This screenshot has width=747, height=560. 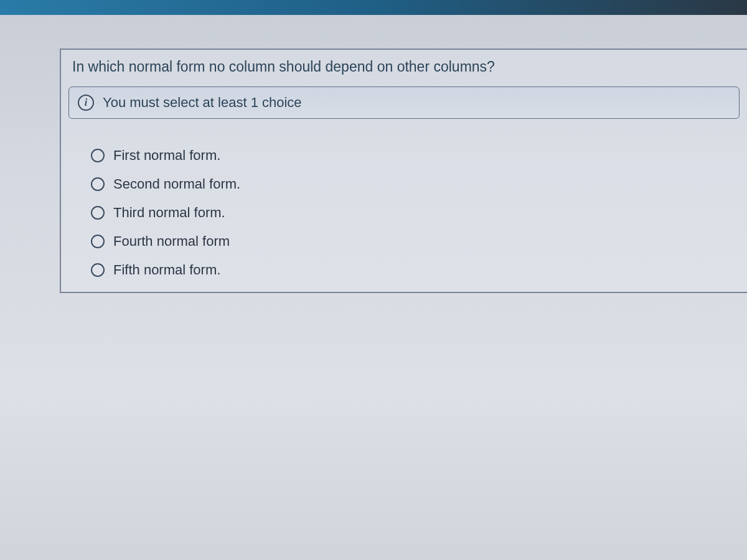 What do you see at coordinates (169, 213) in the screenshot?
I see `choice-label: Third normal form.` at bounding box center [169, 213].